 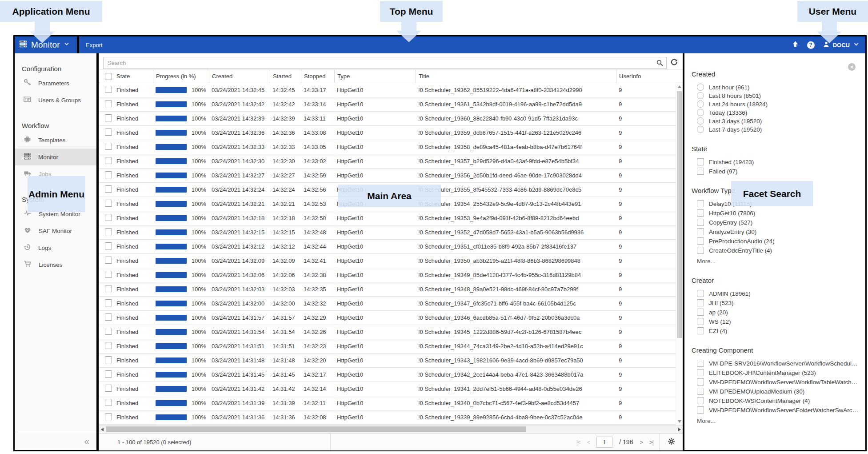 What do you see at coordinates (239, 76) in the screenshot?
I see `column-header-created: Created` at bounding box center [239, 76].